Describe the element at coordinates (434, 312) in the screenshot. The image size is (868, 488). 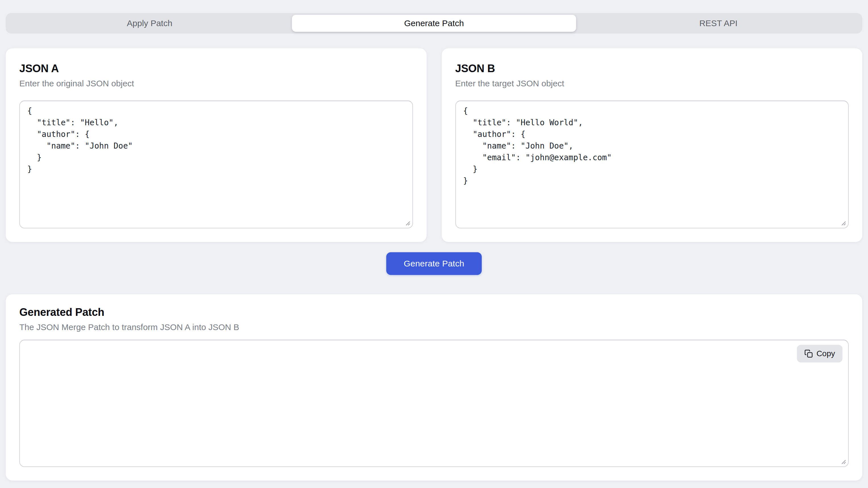
I see `generated-patch-title: Generated Patch` at that location.